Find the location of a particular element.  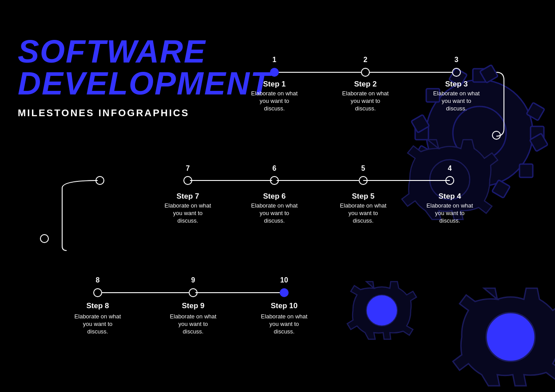

step3-desc-l2: you want to is located at coordinates (456, 101).